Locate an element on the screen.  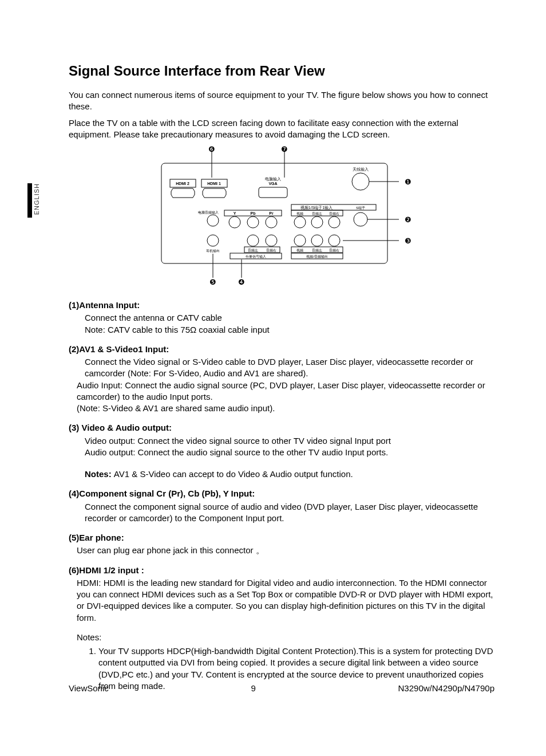
label-aL: 音频左 is located at coordinates (317, 213).